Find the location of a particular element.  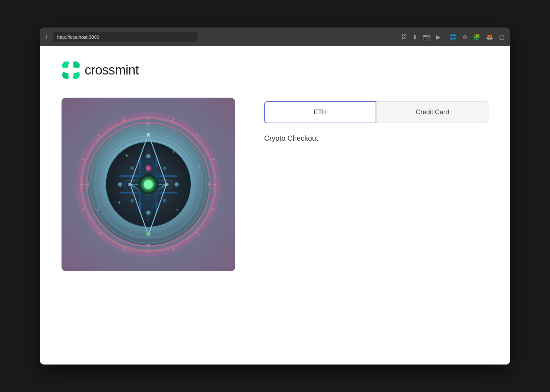

extensions-icon: 🧩 is located at coordinates (477, 37).